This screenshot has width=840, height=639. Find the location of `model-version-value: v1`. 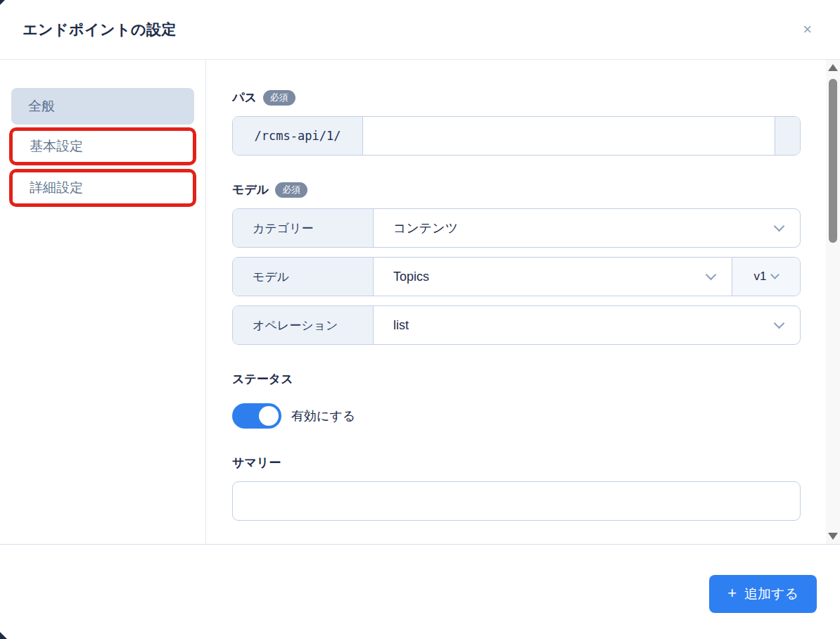

model-version-value: v1 is located at coordinates (761, 277).